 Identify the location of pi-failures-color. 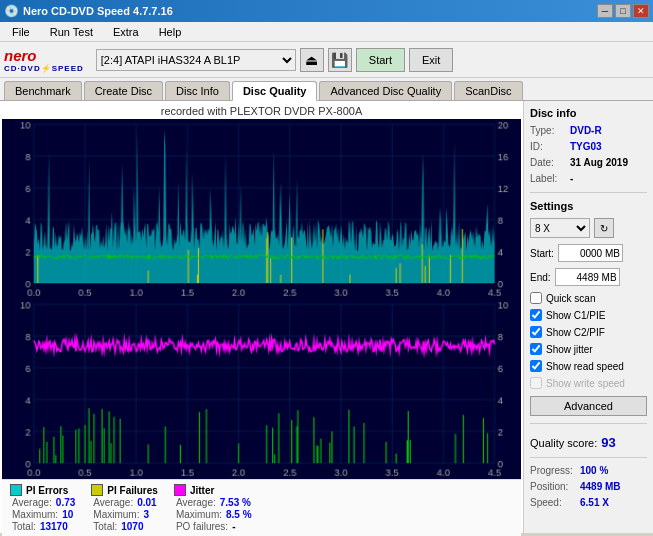
(97, 490).